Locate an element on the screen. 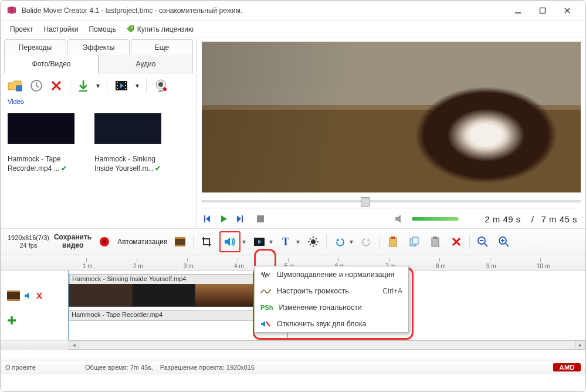 The width and height of the screenshot is (586, 392). tracks-header is located at coordinates (35, 305).